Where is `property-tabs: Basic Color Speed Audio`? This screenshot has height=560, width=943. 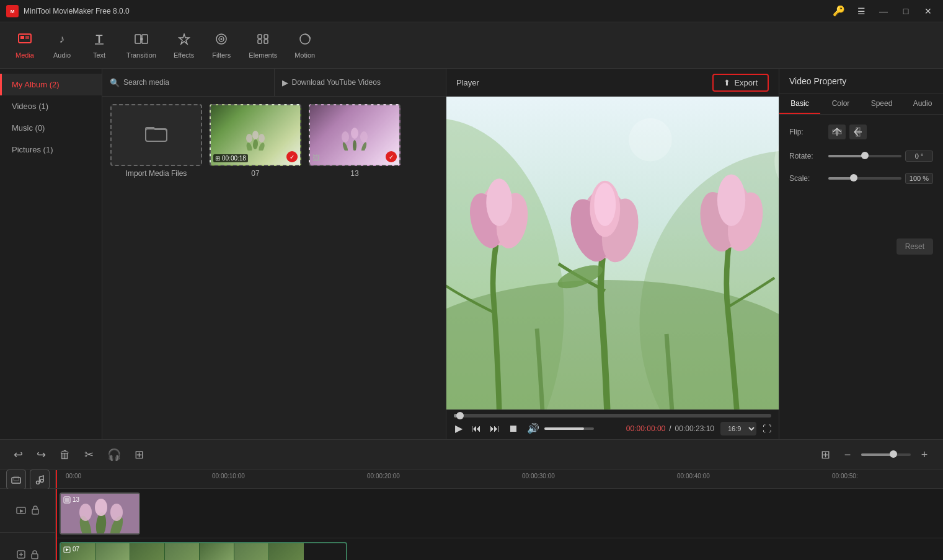 property-tabs: Basic Color Speed Audio is located at coordinates (861, 104).